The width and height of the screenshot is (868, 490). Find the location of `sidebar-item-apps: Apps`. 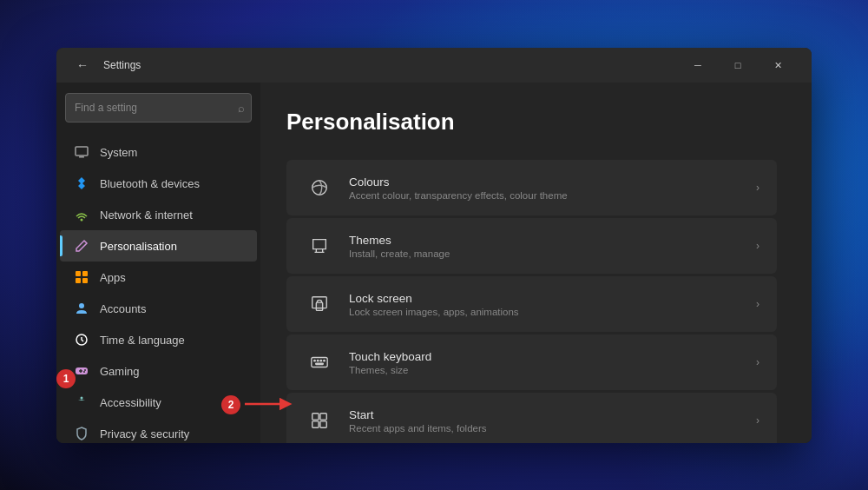

sidebar-item-apps: Apps is located at coordinates (158, 277).